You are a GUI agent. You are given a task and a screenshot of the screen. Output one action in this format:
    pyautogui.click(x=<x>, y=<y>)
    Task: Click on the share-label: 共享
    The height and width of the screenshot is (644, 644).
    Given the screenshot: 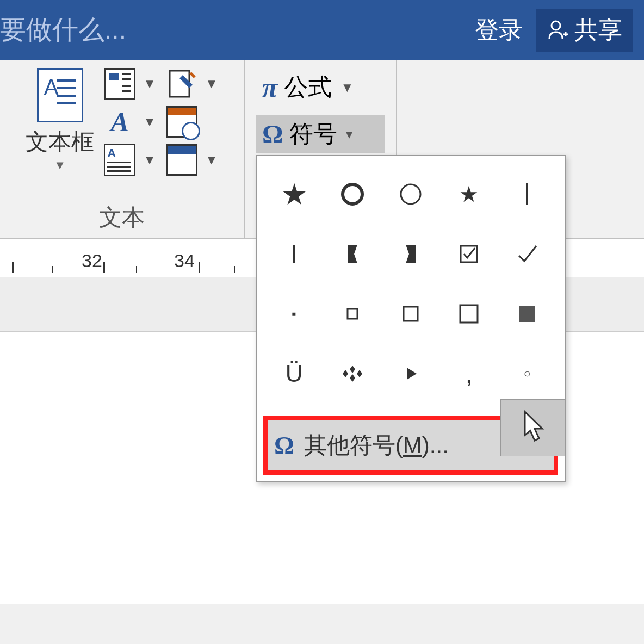 What is the action you would take?
    pyautogui.click(x=598, y=30)
    